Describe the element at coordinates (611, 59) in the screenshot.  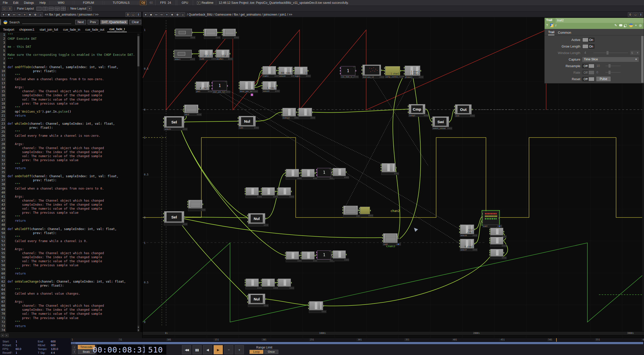
I see `dropdown-capture: Time Slice▼` at that location.